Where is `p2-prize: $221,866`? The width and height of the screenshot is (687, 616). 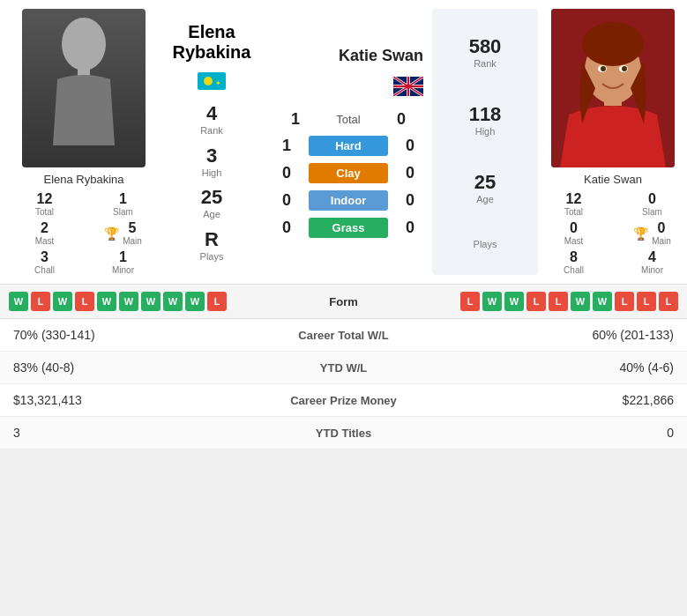
p2-prize: $221,866 is located at coordinates (554, 400).